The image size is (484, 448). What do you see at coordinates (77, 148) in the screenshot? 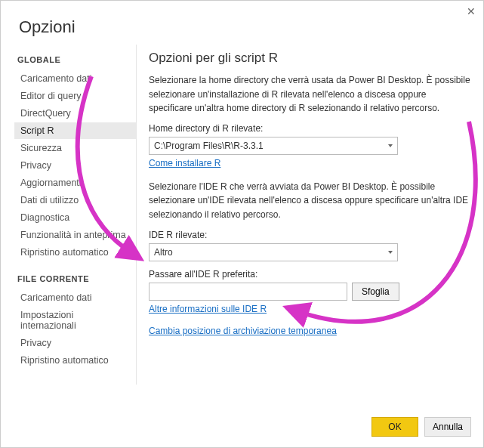
I see `sidebar-item-sicurezza: Sicurezza` at bounding box center [77, 148].